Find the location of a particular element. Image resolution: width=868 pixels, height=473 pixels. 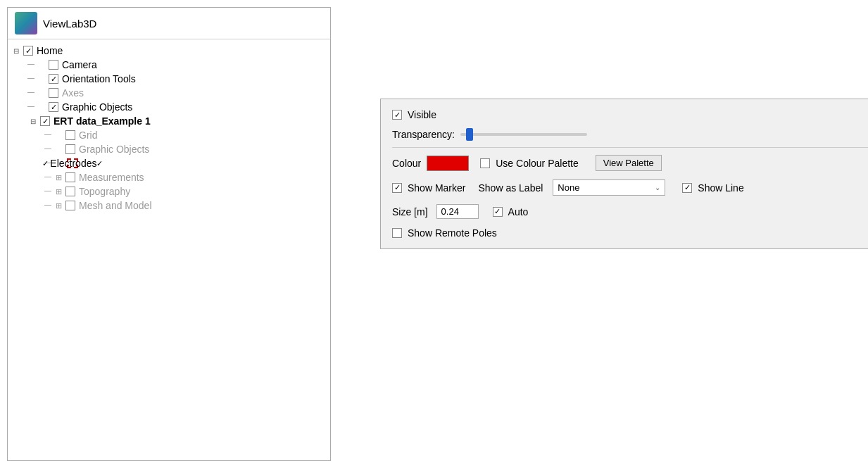

expand-ert: ⊟ is located at coordinates (33, 121).